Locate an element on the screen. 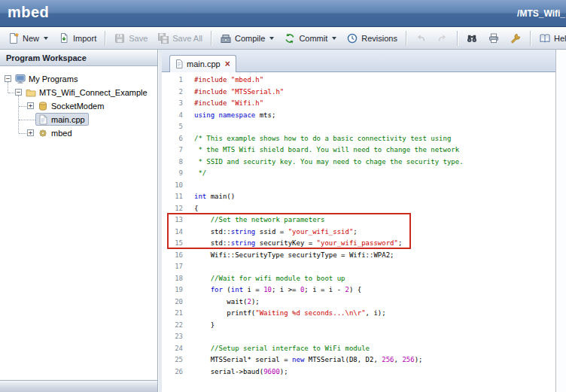  help-button: Help is located at coordinates (550, 38).